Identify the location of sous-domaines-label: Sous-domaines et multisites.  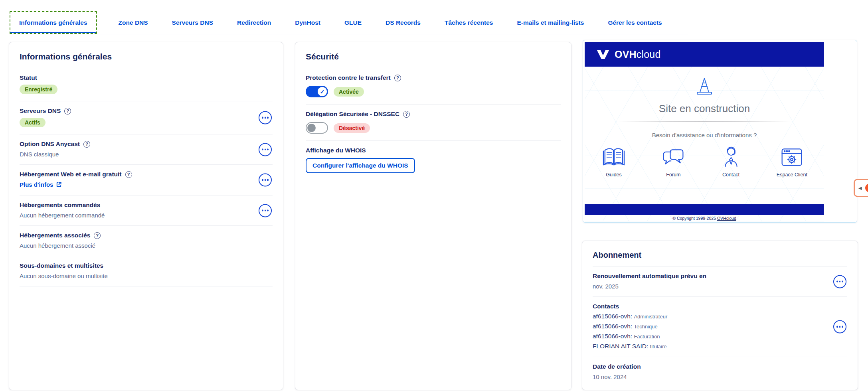
(146, 266).